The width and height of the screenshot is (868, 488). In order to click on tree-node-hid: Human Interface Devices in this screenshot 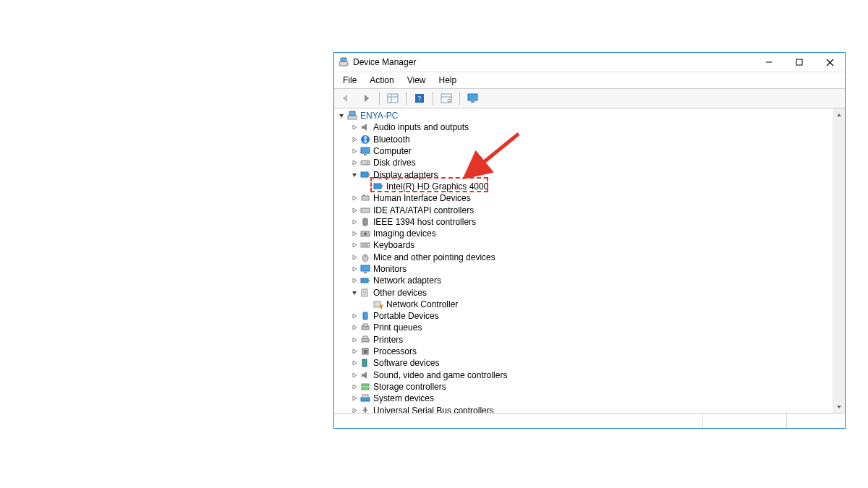, I will do `click(584, 198)`.